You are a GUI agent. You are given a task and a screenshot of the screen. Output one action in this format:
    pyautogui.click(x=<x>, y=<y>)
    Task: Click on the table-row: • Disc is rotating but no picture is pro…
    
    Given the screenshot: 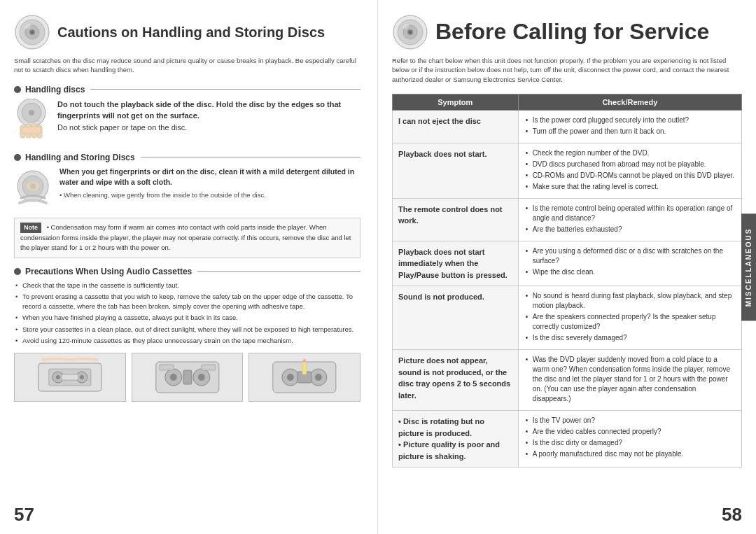 What is the action you would take?
    pyautogui.click(x=567, y=440)
    